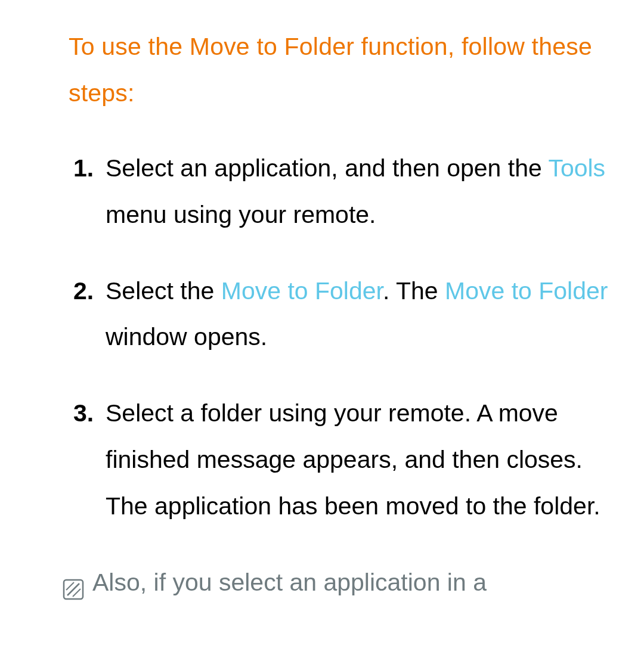 The width and height of the screenshot is (644, 658). Describe the element at coordinates (341, 192) in the screenshot. I see `step-1: Select an application, and then open the…` at that location.